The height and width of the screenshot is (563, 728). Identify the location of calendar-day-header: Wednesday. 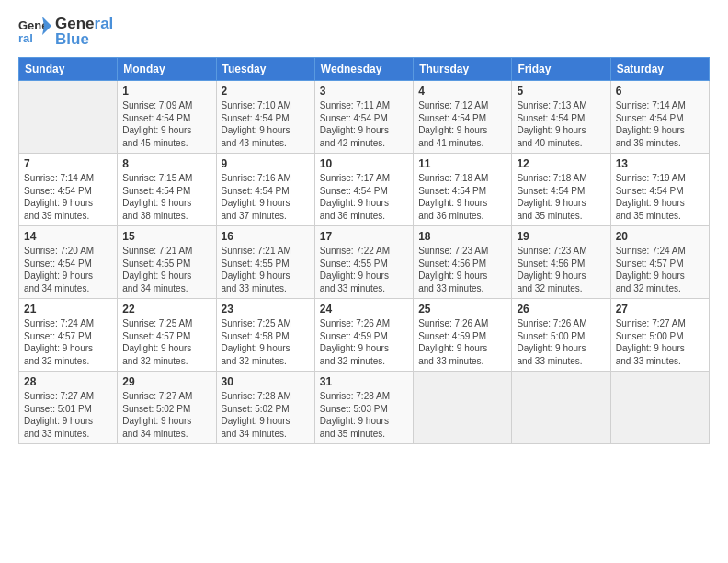
(364, 70).